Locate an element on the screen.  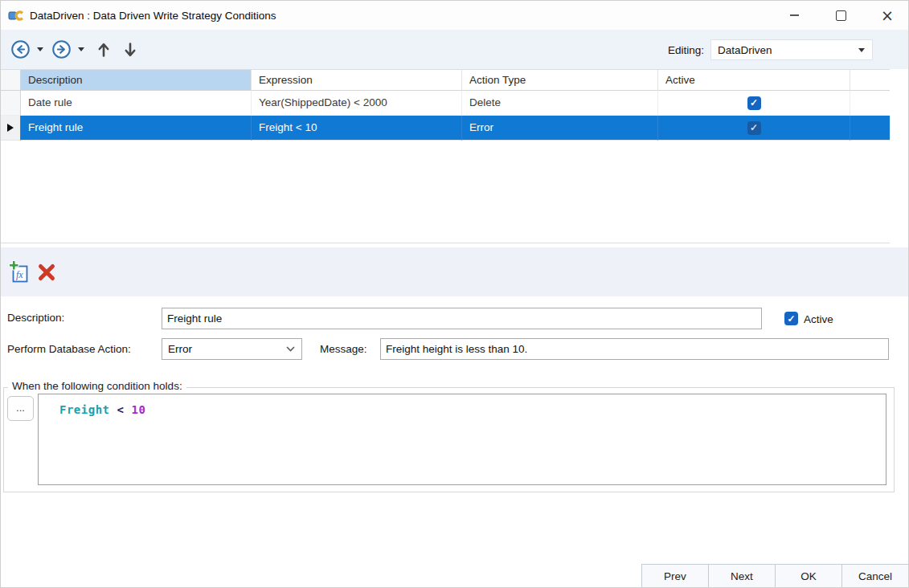
cell-expression: Year(ShippedDate) < 2000 is located at coordinates (357, 103).